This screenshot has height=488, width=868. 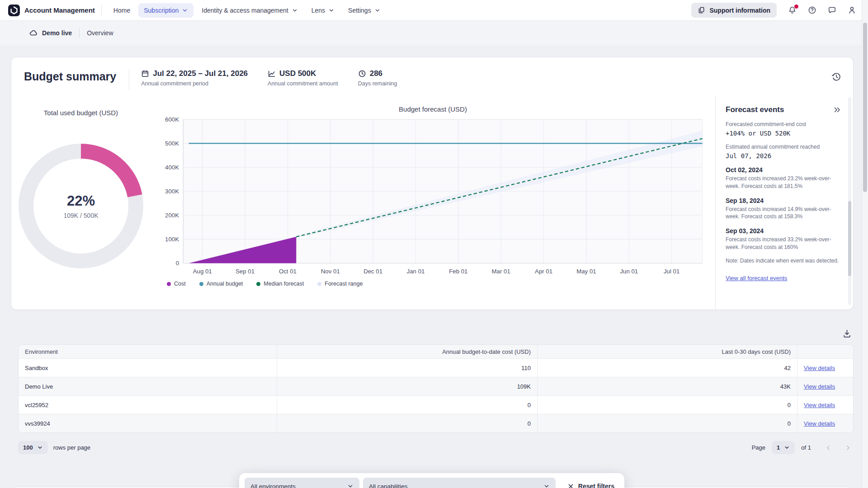 I want to click on page-total-label: of 1, so click(x=806, y=447).